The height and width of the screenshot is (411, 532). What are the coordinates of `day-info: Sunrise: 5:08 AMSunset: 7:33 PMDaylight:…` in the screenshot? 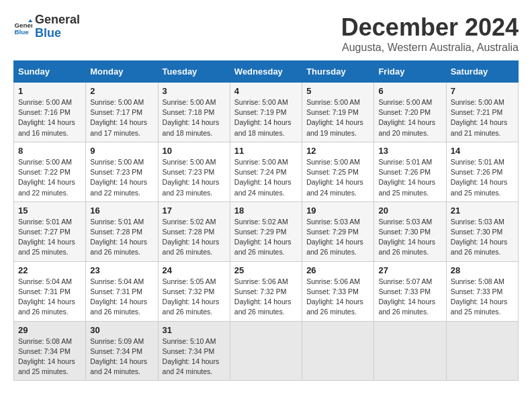 It's located at (482, 297).